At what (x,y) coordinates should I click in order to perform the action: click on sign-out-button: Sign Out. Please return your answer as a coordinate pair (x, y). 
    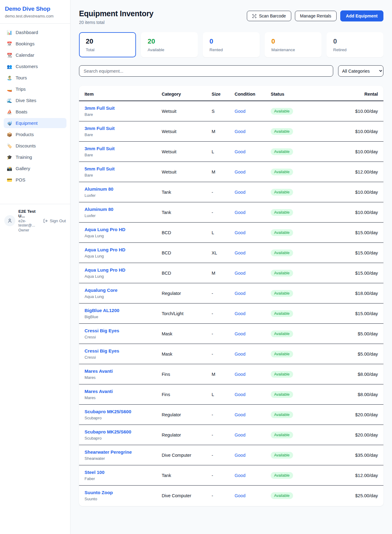
    Looking at the image, I should click on (55, 221).